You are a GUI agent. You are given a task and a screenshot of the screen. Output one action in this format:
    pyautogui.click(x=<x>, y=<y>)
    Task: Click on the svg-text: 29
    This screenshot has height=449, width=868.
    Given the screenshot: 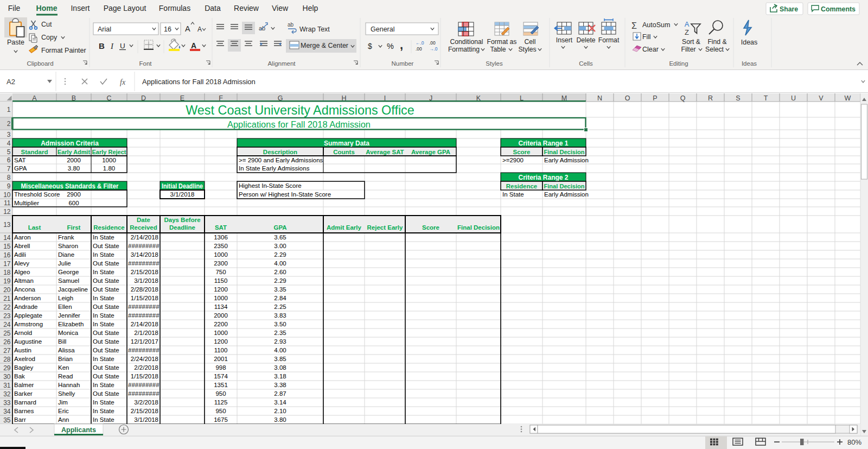 What is the action you would take?
    pyautogui.click(x=7, y=368)
    